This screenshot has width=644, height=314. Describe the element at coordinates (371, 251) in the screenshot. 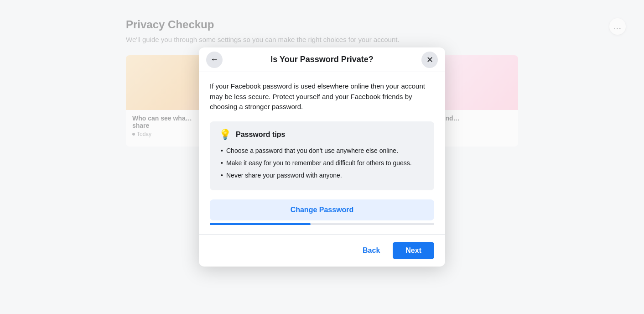

I see `back-button: Back` at that location.